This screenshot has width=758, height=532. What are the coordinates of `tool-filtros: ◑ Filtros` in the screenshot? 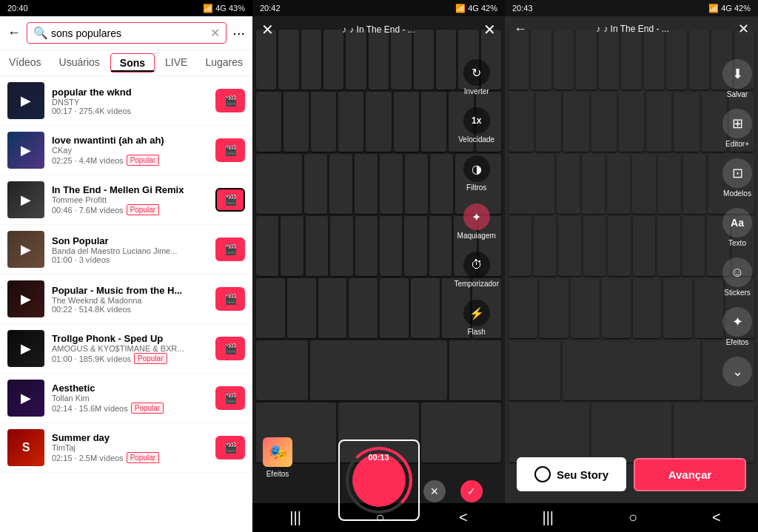 It's located at (477, 173).